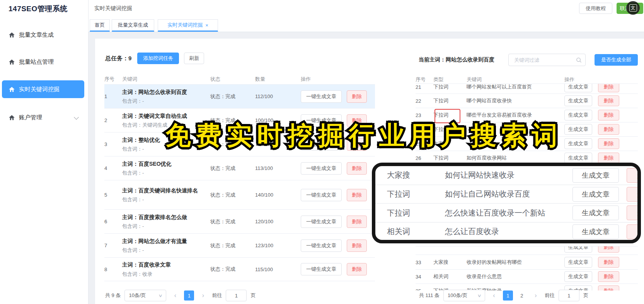 The image size is (644, 304). What do you see at coordinates (44, 117) in the screenshot?
I see `sidebar-item-account: 账户管理` at bounding box center [44, 117].